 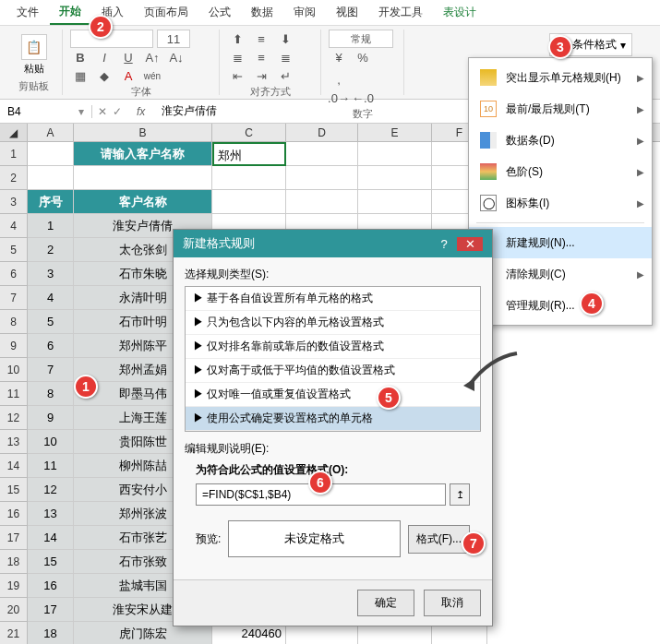 What do you see at coordinates (460, 495) in the screenshot?
I see `range-select-button: ↥` at bounding box center [460, 495].